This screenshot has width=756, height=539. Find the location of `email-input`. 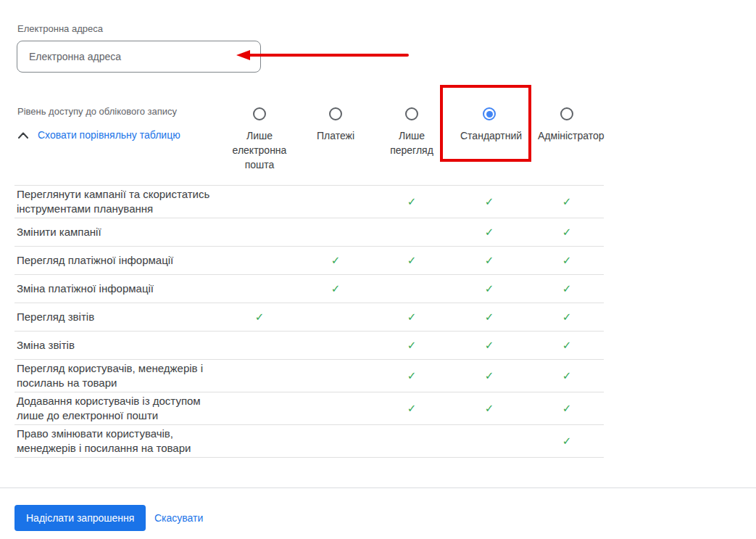

email-input is located at coordinates (139, 57).